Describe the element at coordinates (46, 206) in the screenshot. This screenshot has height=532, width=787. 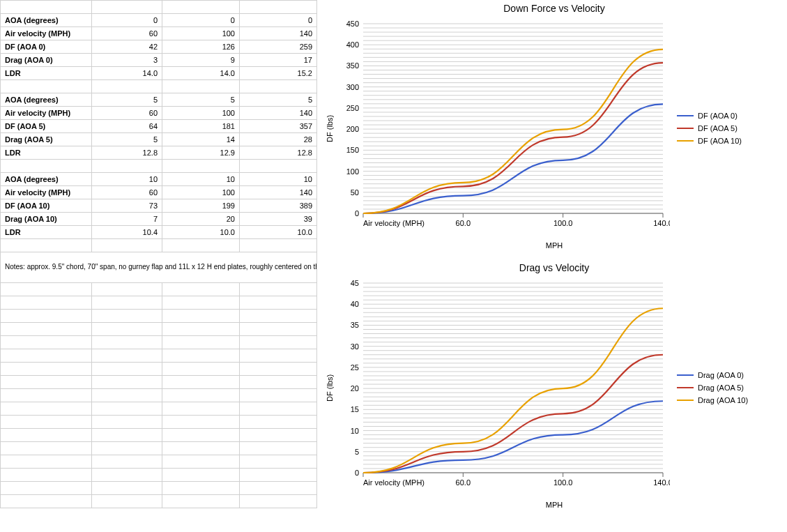
I see `cell: DF (AOA 10)` at that location.